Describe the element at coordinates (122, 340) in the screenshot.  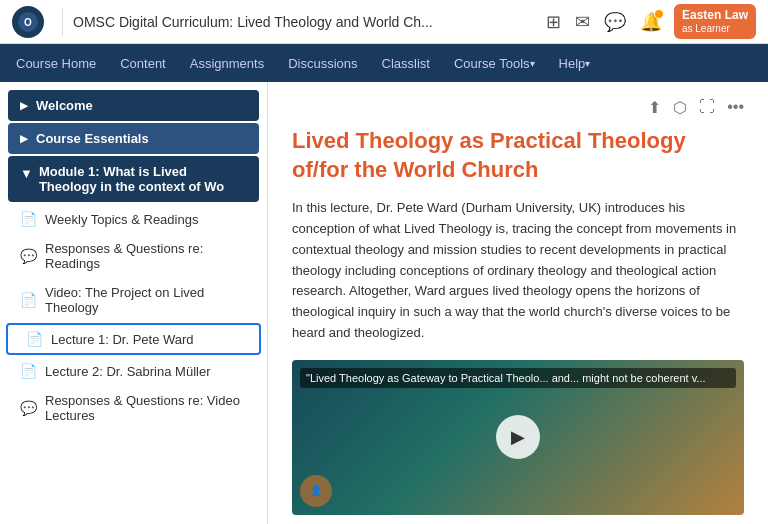
I see `sidebar-item-label: Lecture 1: Dr. Pete Ward` at that location.